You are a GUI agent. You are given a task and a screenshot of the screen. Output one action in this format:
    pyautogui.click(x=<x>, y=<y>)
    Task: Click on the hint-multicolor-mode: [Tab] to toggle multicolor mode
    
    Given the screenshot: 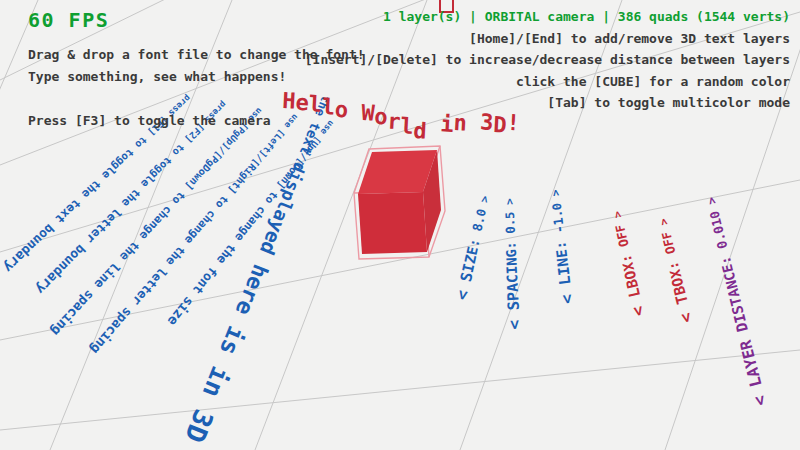 What is the action you would take?
    pyautogui.click(x=548, y=103)
    